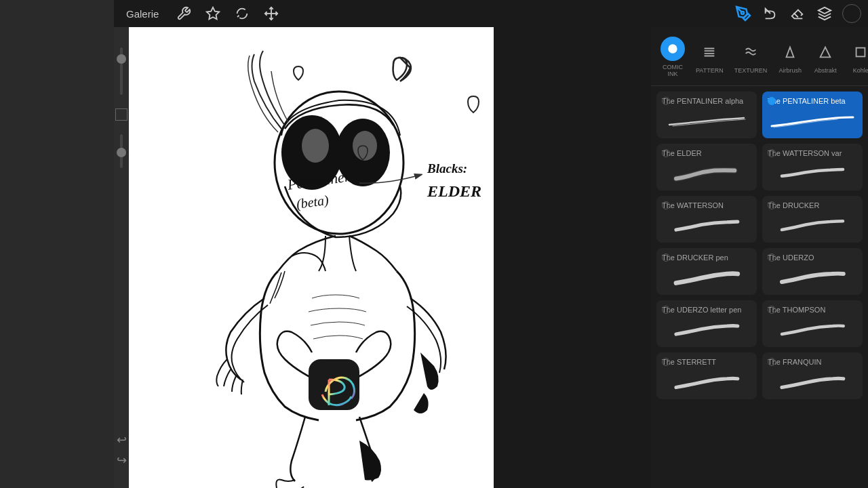 The image size is (868, 488). Describe the element at coordinates (812, 153) in the screenshot. I see `brush-name-watterson-var: The WATTERSON var` at that location.